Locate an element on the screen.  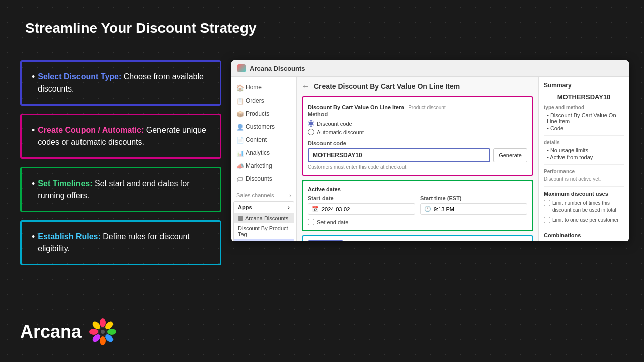
sales-channels-arrow: › is located at coordinates (290, 195).